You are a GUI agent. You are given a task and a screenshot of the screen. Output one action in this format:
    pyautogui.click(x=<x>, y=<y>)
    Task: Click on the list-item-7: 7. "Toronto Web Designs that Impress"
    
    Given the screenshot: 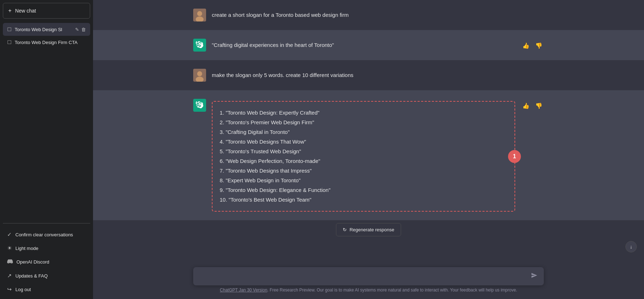 What is the action you would take?
    pyautogui.click(x=364, y=171)
    